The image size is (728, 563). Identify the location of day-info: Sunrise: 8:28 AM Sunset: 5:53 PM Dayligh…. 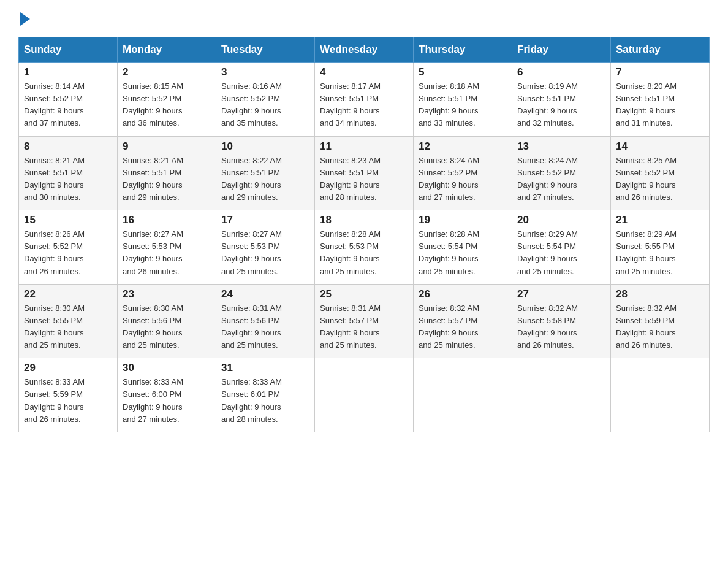
(364, 253).